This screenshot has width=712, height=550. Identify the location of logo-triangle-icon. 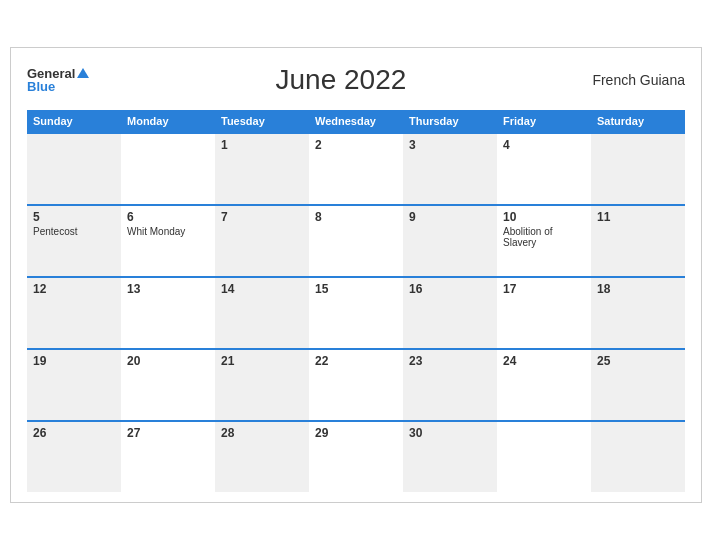
(83, 73).